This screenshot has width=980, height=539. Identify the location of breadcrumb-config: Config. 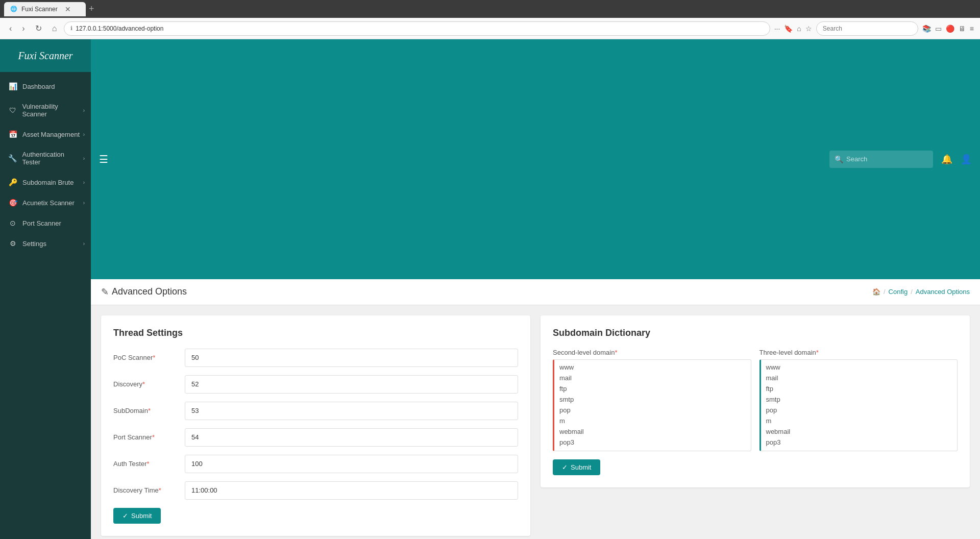
(898, 292).